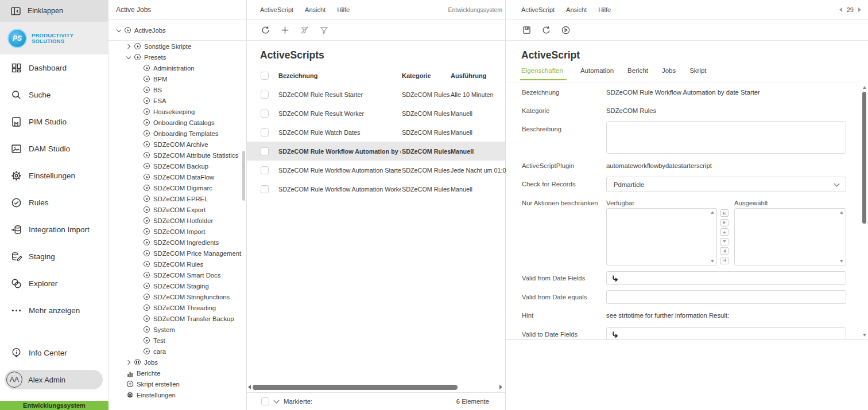  I want to click on column-header-ausfuehrung: Ausführung, so click(478, 76).